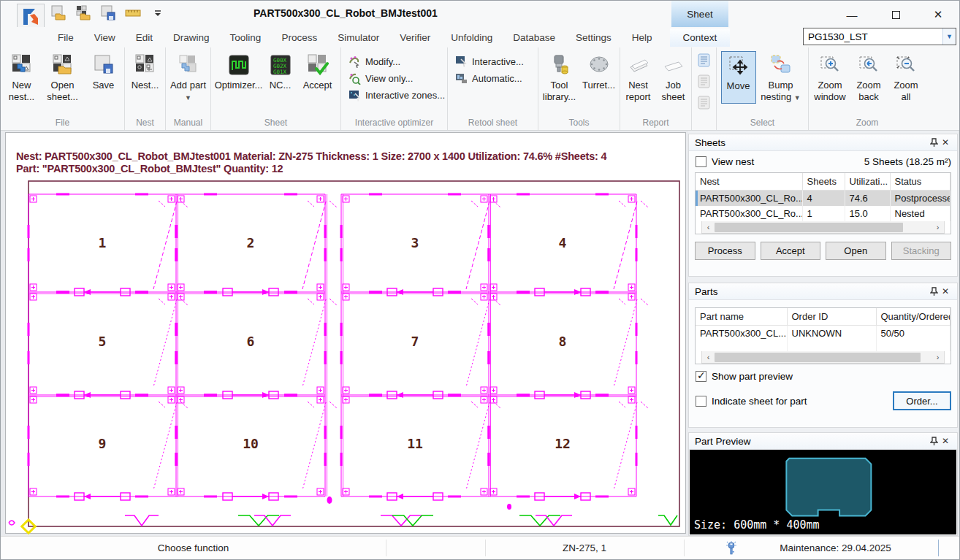 This screenshot has height=560, width=960. What do you see at coordinates (725, 251) in the screenshot?
I see `process-button: Process` at bounding box center [725, 251].